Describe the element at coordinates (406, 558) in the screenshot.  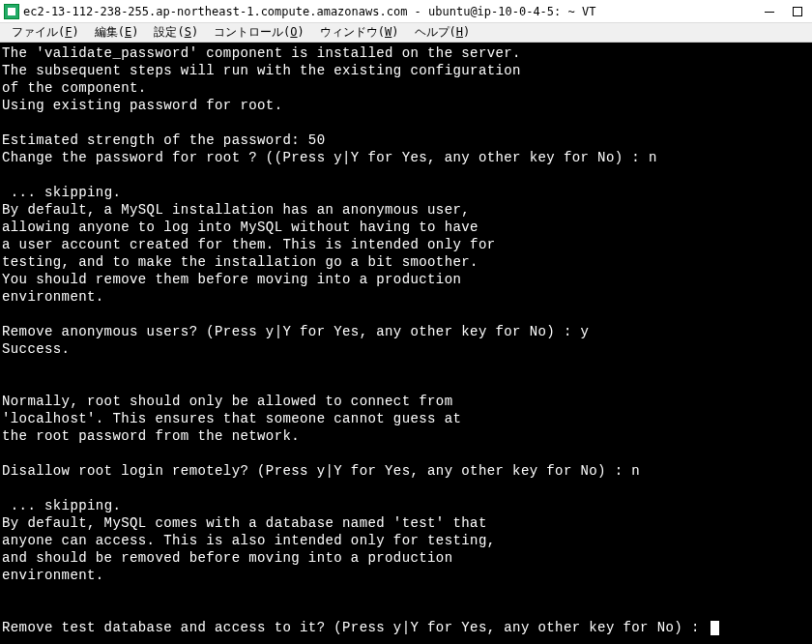
I see `terminal-line: and should be removed before moving into…` at that location.